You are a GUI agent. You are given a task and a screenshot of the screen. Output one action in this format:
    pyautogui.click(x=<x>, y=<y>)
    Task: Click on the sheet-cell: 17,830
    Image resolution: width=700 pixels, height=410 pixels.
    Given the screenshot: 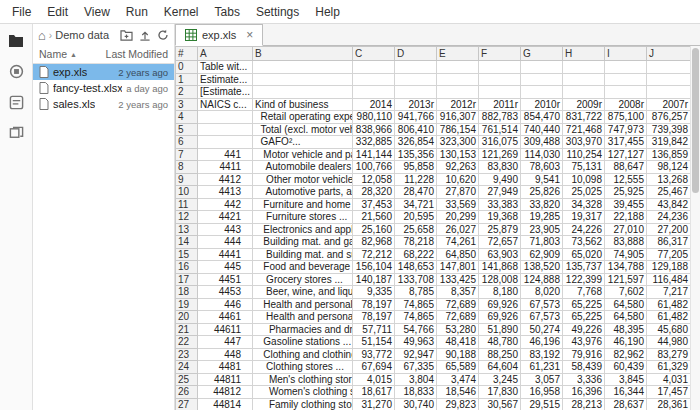 What is the action you would take?
    pyautogui.click(x=500, y=392)
    